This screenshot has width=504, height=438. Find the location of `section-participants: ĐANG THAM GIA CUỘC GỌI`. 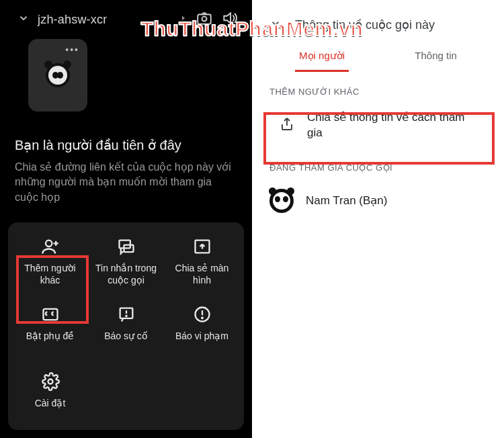

section-participants: ĐANG THAM GIA CUỘC GỌI is located at coordinates (378, 164).